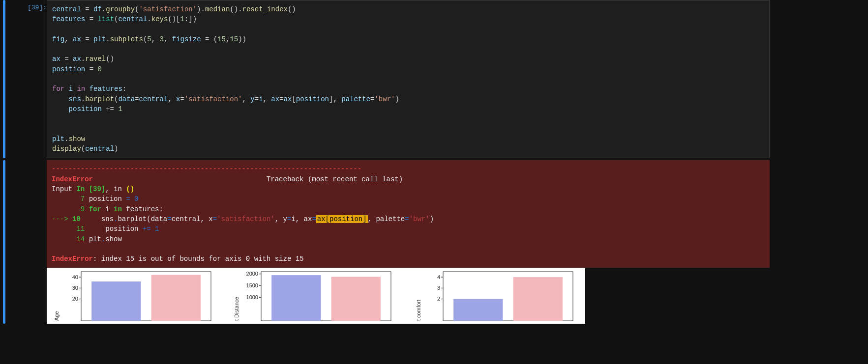 This screenshot has height=364, width=868. What do you see at coordinates (250, 285) in the screenshot?
I see `chart-ytick: 1500` at bounding box center [250, 285].